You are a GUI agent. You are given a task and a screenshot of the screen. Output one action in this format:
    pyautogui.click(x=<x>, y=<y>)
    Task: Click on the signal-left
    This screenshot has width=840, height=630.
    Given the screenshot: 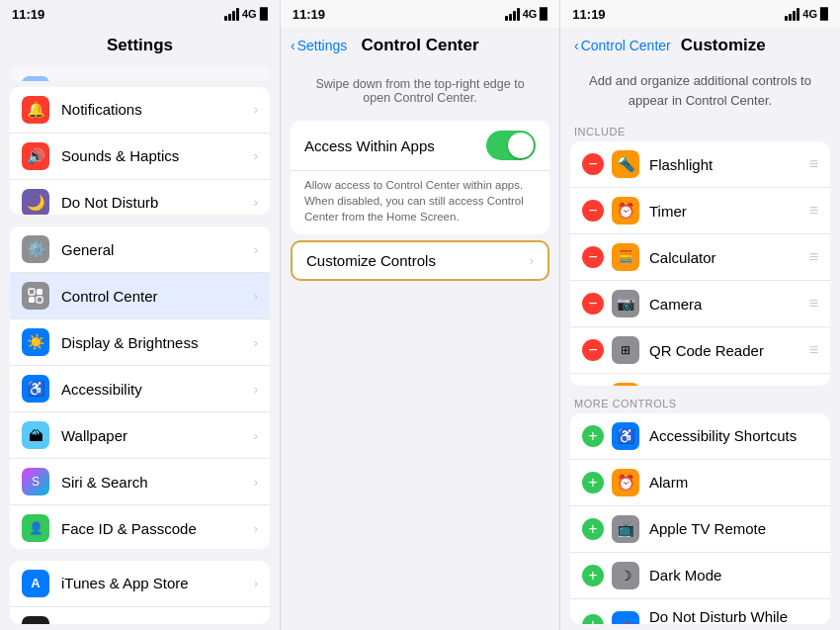 What is the action you would take?
    pyautogui.click(x=231, y=14)
    